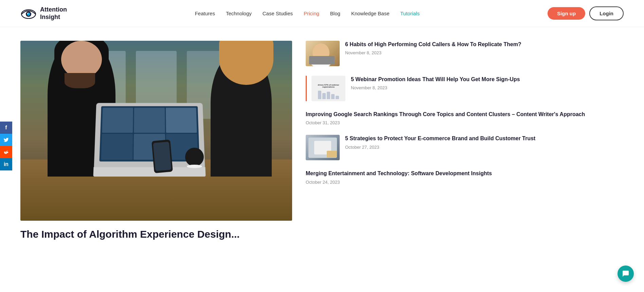  What do you see at coordinates (399, 174) in the screenshot?
I see `article-title: Merging Entertainment and Technology: So…` at bounding box center [399, 174].